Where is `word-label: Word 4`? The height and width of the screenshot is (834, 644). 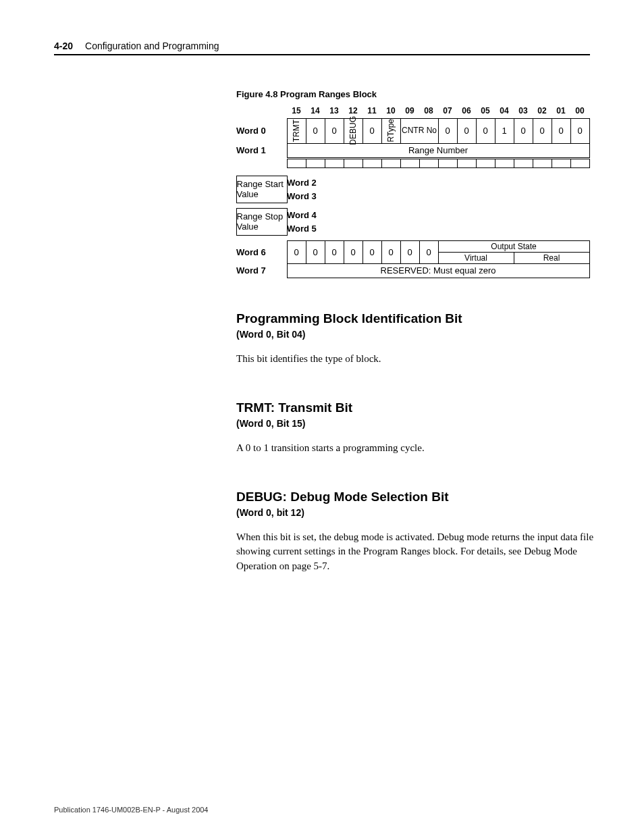
word-label: Word 4 is located at coordinates (438, 215).